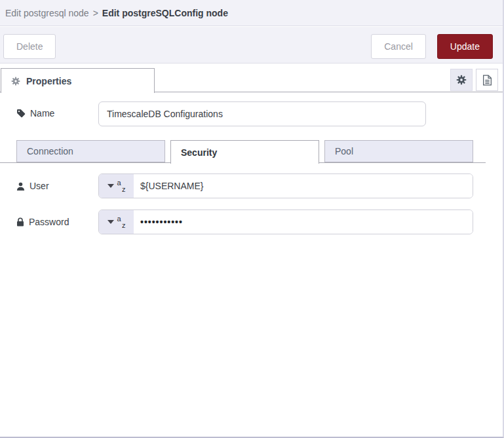  I want to click on lock-icon, so click(20, 222).